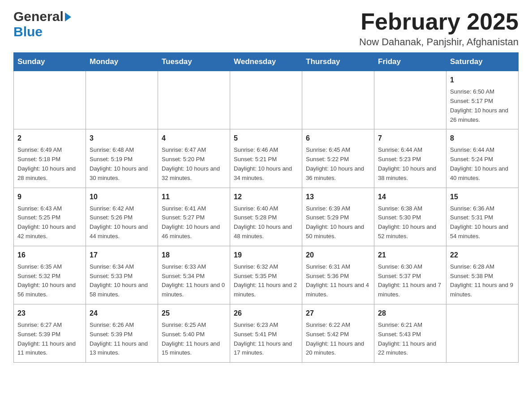  What do you see at coordinates (483, 100) in the screenshot?
I see `calendar-cell: 1Sunrise: 6:50 AMSunset: 5:17 PMDaylight…` at bounding box center [483, 100].